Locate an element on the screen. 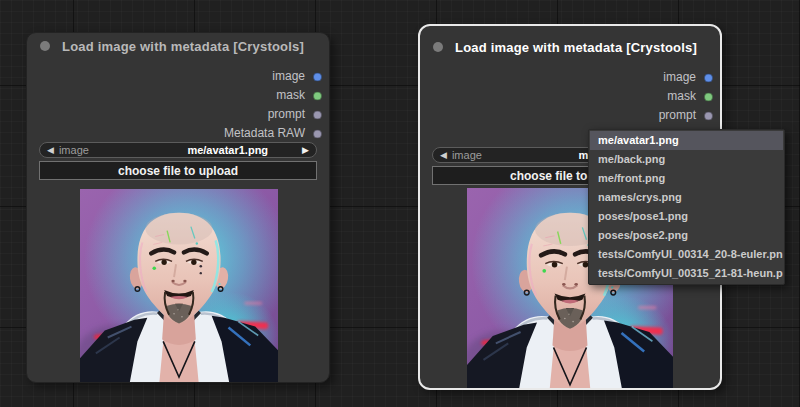  combo-next-icon: ▶ is located at coordinates (306, 150).